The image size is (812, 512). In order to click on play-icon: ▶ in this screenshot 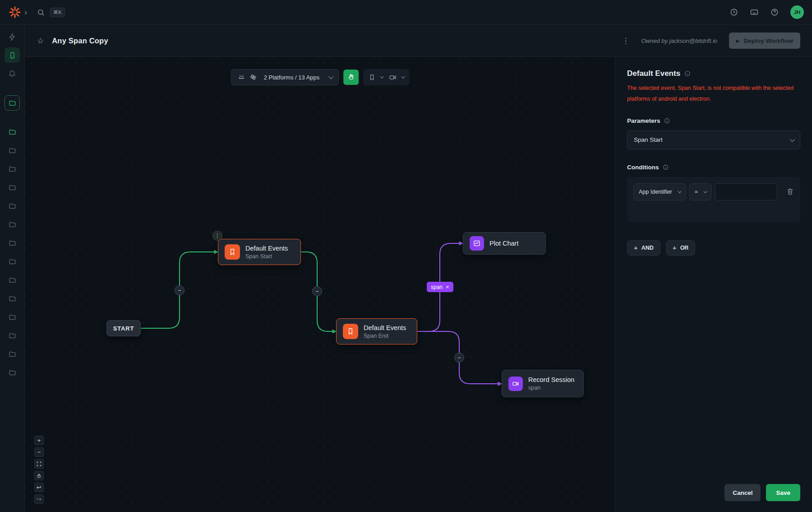, I will do `click(738, 41)`.